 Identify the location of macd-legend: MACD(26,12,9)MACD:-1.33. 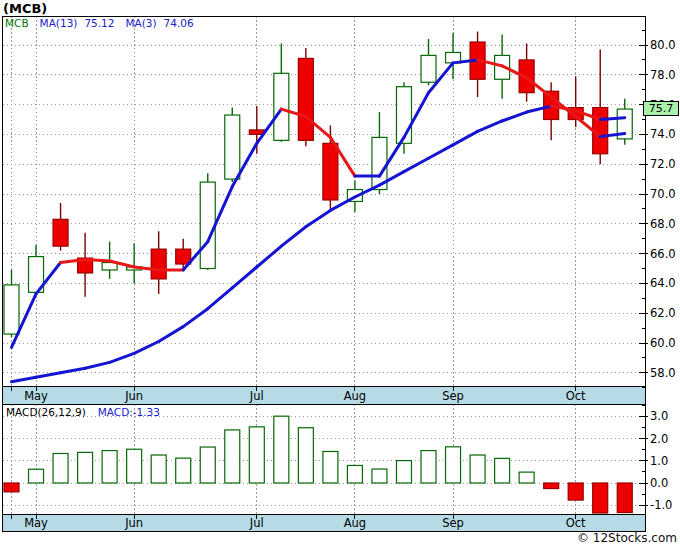
(83, 412).